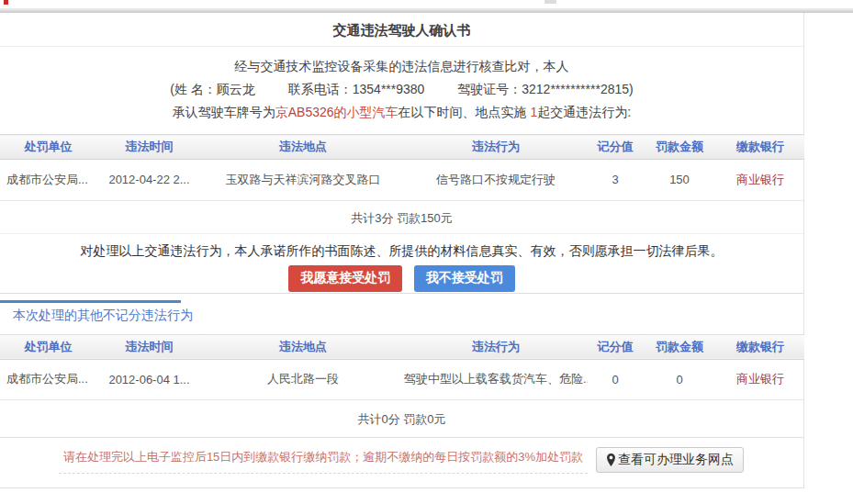 This screenshot has width=853, height=504. Describe the element at coordinates (356, 90) in the screenshot. I see `driver-phone: 联系电话：1354***9380` at that location.